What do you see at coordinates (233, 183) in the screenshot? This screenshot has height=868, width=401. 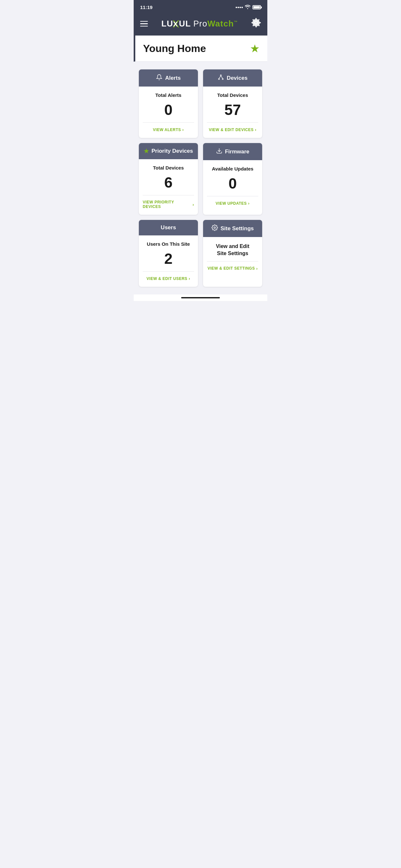 I see `firmware-updates-value: 0` at bounding box center [233, 183].